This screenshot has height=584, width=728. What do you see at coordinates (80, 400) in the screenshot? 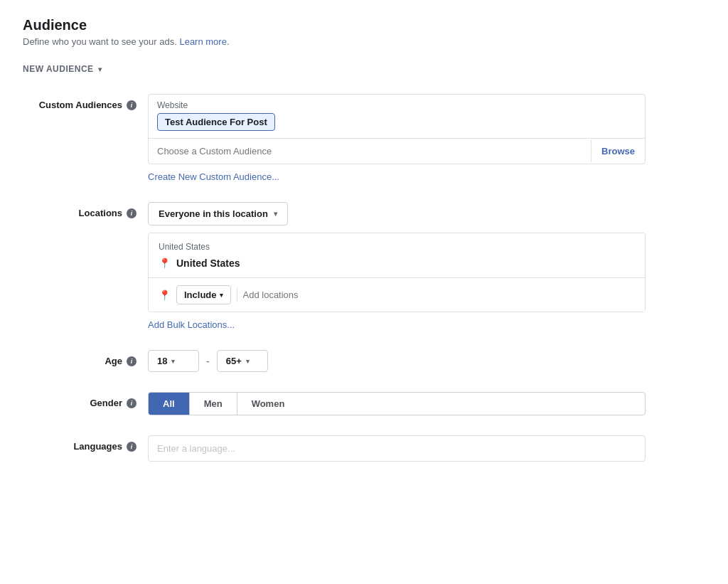
I see `gender-label: Gender i` at bounding box center [80, 400].